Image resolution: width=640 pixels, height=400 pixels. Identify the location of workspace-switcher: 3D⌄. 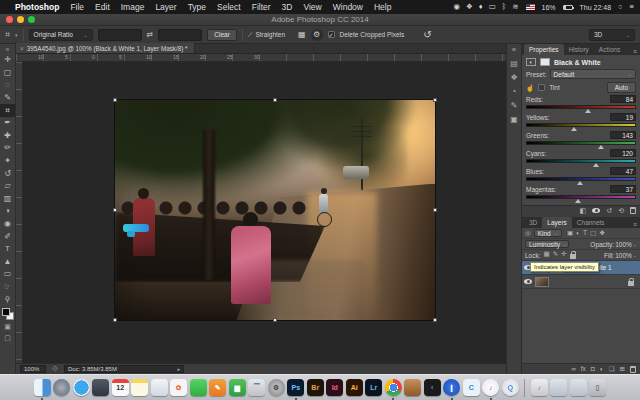
(612, 35).